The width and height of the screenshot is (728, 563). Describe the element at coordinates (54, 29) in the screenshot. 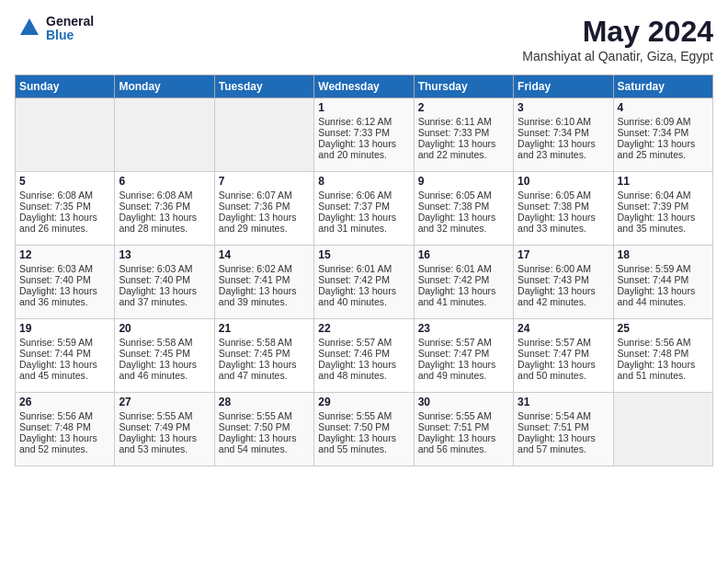

I see `logo: General Blue` at that location.